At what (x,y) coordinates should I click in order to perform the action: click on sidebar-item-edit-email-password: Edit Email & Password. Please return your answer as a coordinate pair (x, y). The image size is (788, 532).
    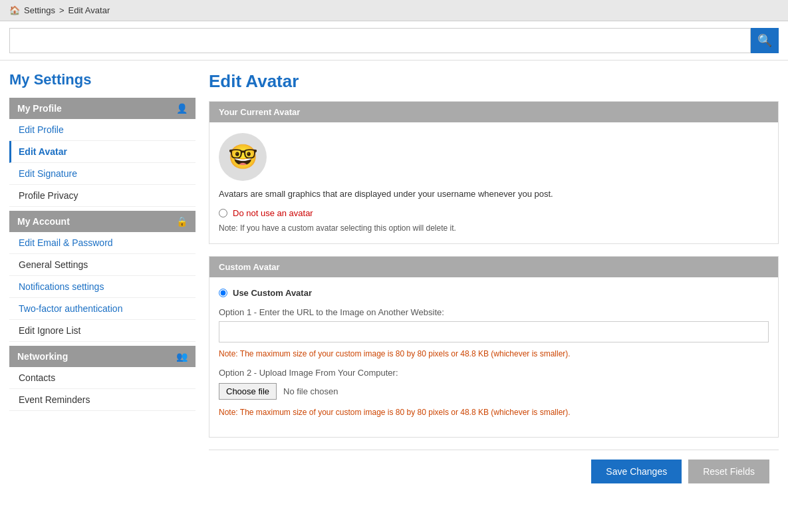
    Looking at the image, I should click on (102, 243).